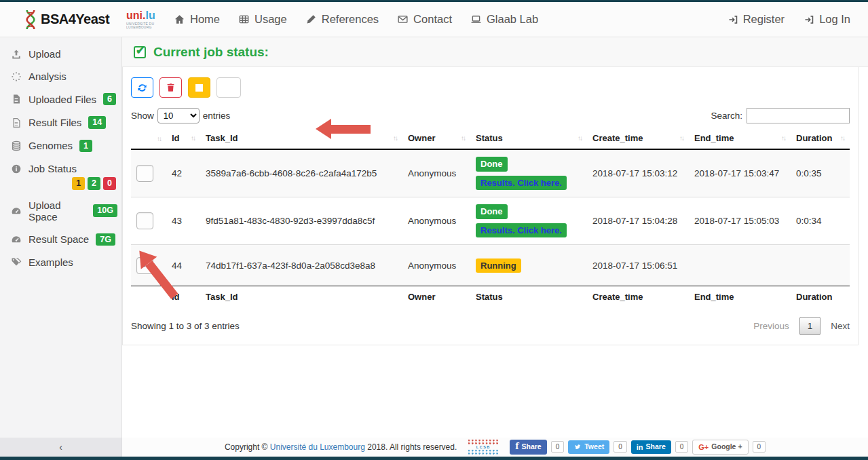 The width and height of the screenshot is (868, 460). What do you see at coordinates (53, 168) in the screenshot?
I see `sidebar-item-label: Job Status` at bounding box center [53, 168].